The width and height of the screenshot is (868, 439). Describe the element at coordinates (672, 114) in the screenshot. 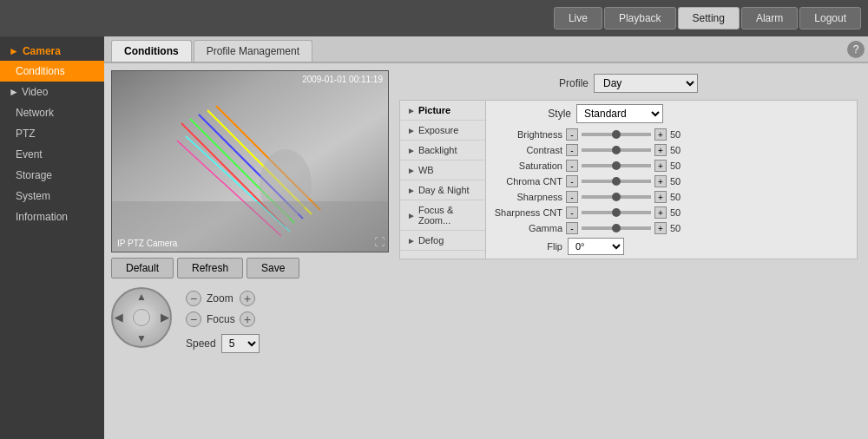

I see `style-row: Style Standard Vivid Natural` at that location.